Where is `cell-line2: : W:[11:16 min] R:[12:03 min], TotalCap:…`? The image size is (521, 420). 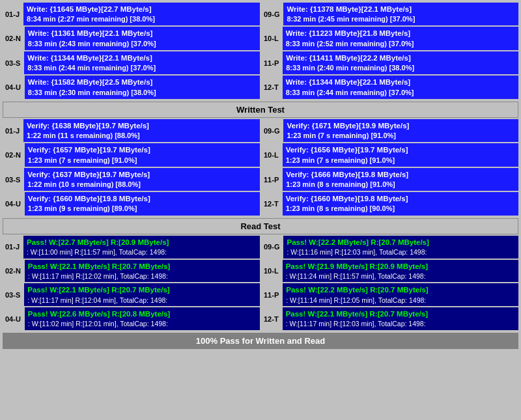
cell-line2: : W:[11:16 min] R:[12:03 min], TotalCap:… is located at coordinates (401, 253).